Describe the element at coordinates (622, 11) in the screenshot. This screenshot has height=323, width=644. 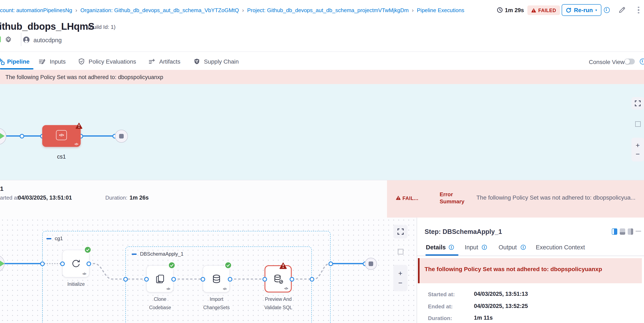
I see `edit-pencil-icon` at that location.